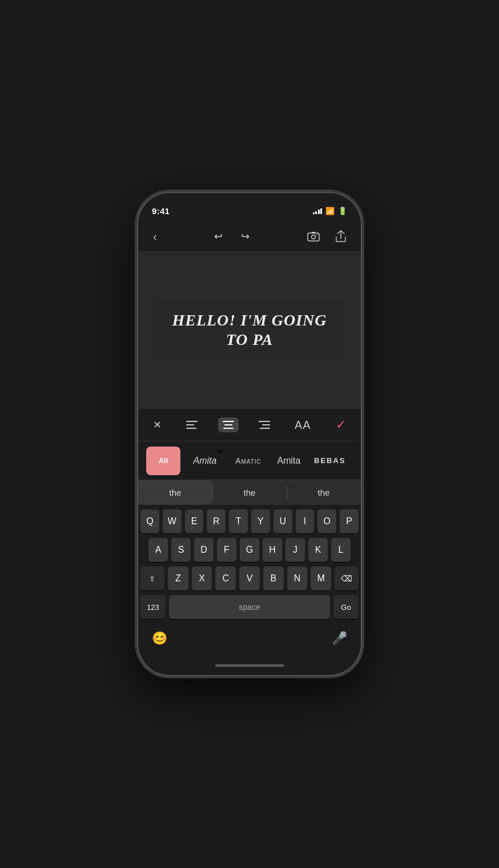  Describe the element at coordinates (250, 521) in the screenshot. I see `key-row-1: Q W E R T Y U I O P` at that location.